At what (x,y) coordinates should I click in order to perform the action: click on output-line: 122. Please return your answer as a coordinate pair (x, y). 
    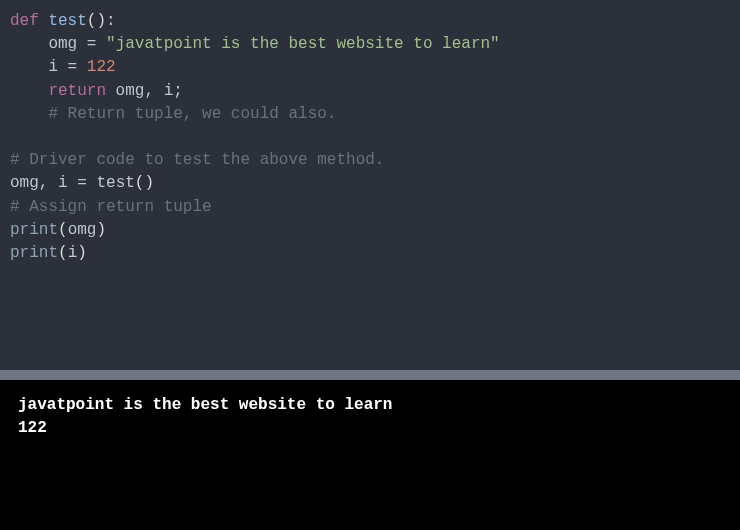
    Looking at the image, I should click on (370, 428).